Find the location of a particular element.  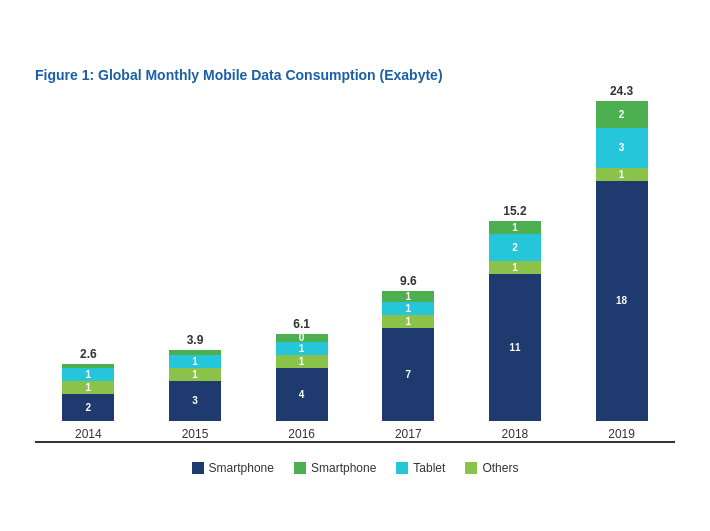

segment-seg-navy: 4 is located at coordinates (302, 394).